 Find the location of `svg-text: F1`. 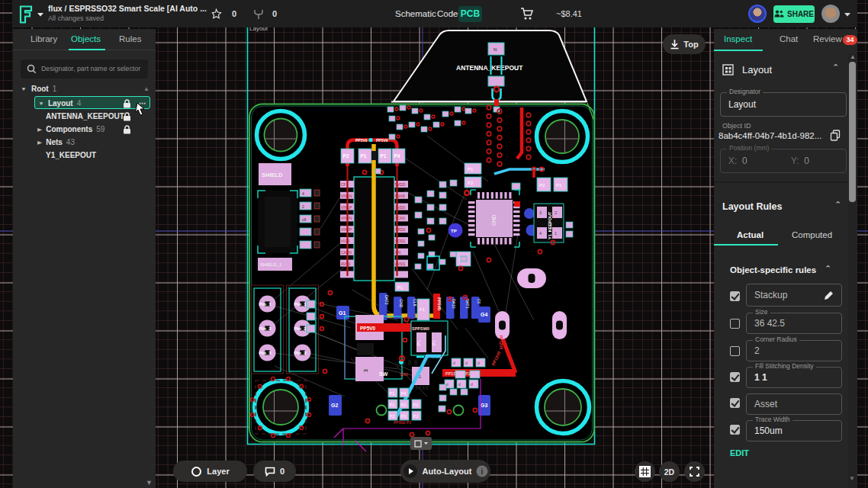

svg-text: F1 is located at coordinates (423, 310).